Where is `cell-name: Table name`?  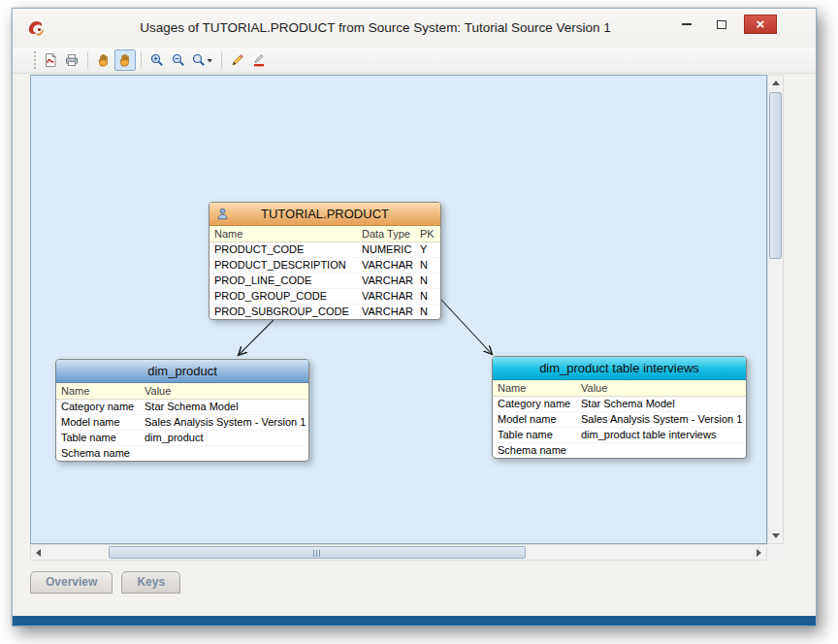 cell-name: Table name is located at coordinates (98, 437).